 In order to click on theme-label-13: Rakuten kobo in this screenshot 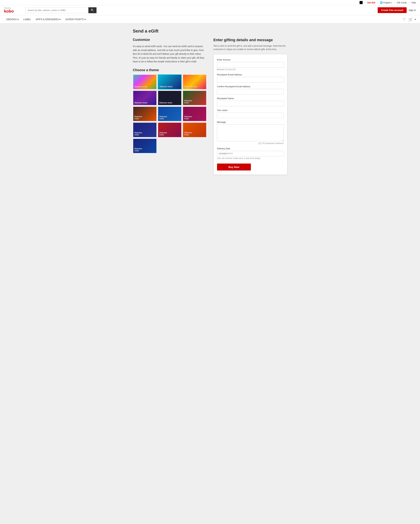, I will do `click(138, 150)`.